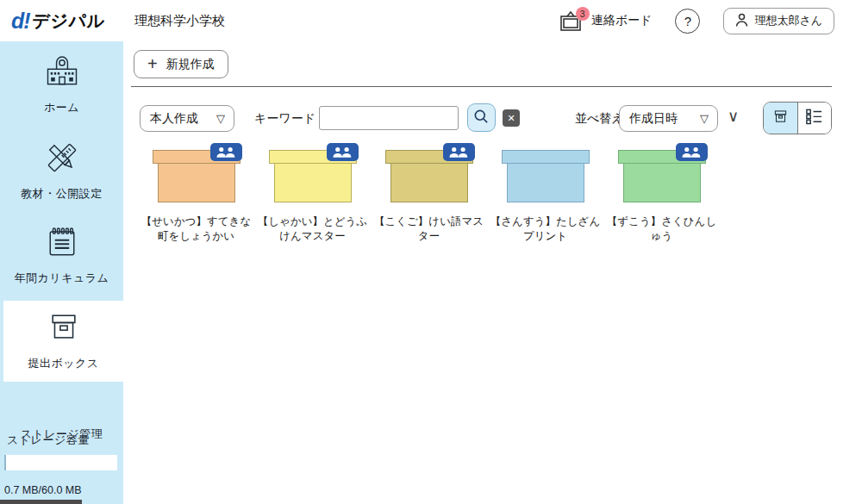 Image resolution: width=862 pixels, height=504 pixels. What do you see at coordinates (197, 229) in the screenshot?
I see `box-title: 【せいかつ】すてきな 町をしょうかい` at bounding box center [197, 229].